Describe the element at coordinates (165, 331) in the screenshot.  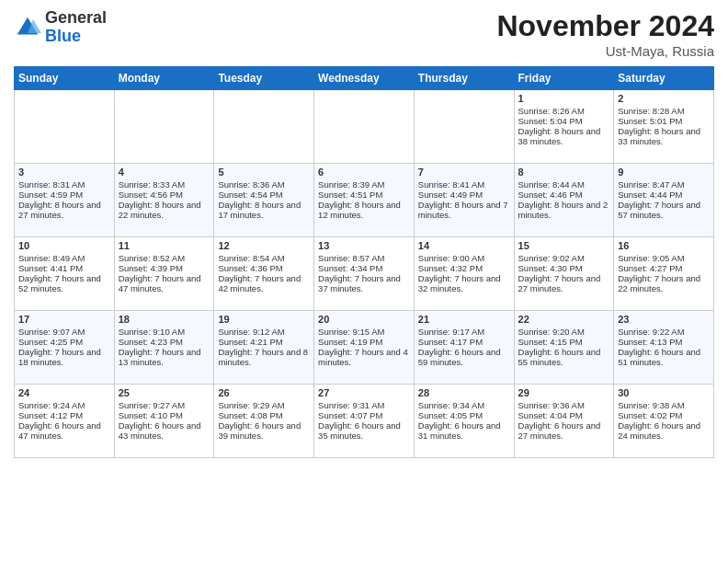
I see `sunrise-text: Sunrise: 9:10 AM` at that location.